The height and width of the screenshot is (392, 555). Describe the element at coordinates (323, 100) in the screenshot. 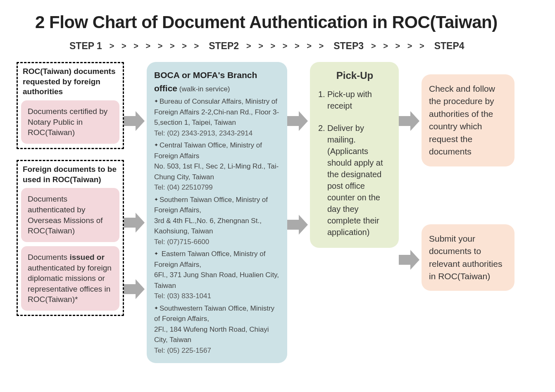

I see `list-number: 1.` at that location.